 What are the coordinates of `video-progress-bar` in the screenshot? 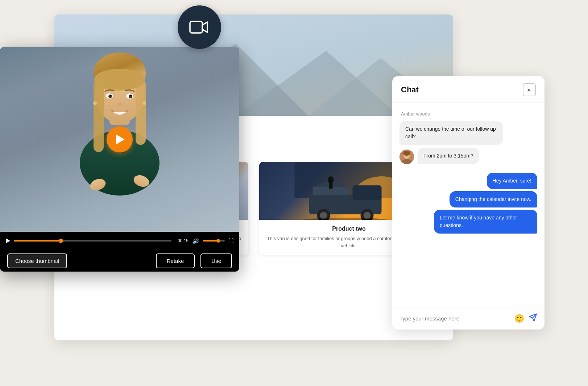 It's located at (93, 241).